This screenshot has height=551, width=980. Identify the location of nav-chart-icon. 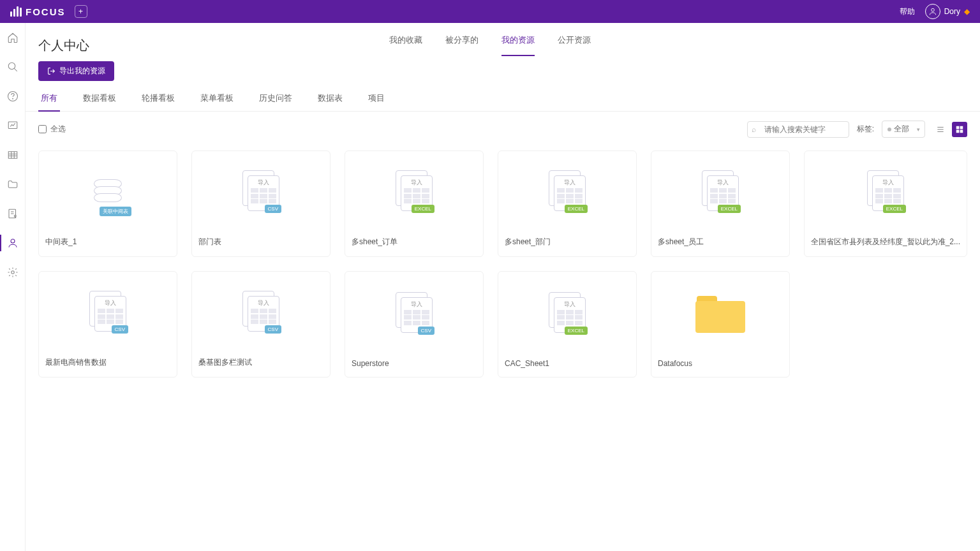
(13, 126).